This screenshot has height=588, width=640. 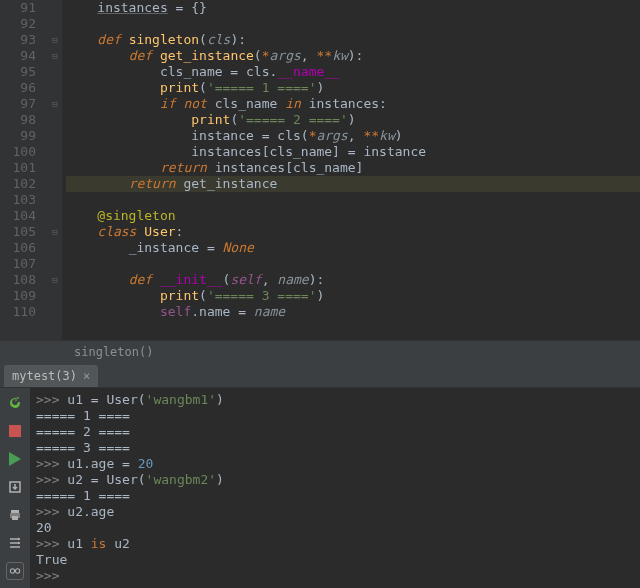 What do you see at coordinates (353, 72) in the screenshot?
I see `code-line: cls_name = cls.__name__` at bounding box center [353, 72].